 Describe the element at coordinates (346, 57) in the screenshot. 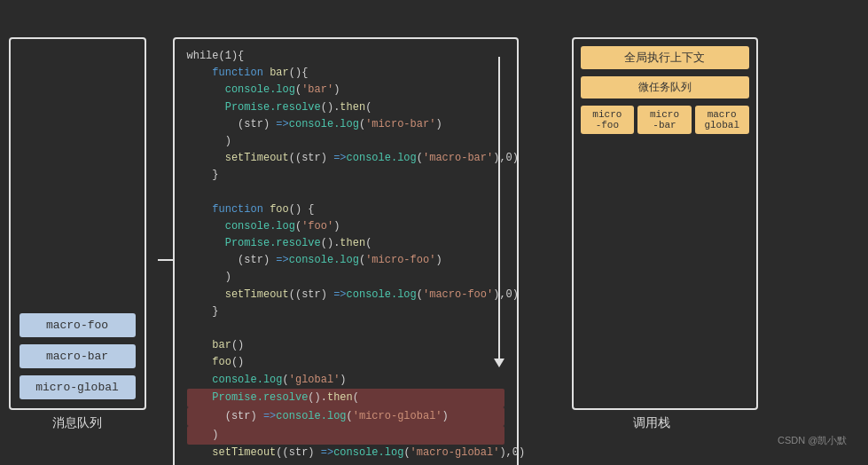

I see `code-line-1: while(1){` at that location.